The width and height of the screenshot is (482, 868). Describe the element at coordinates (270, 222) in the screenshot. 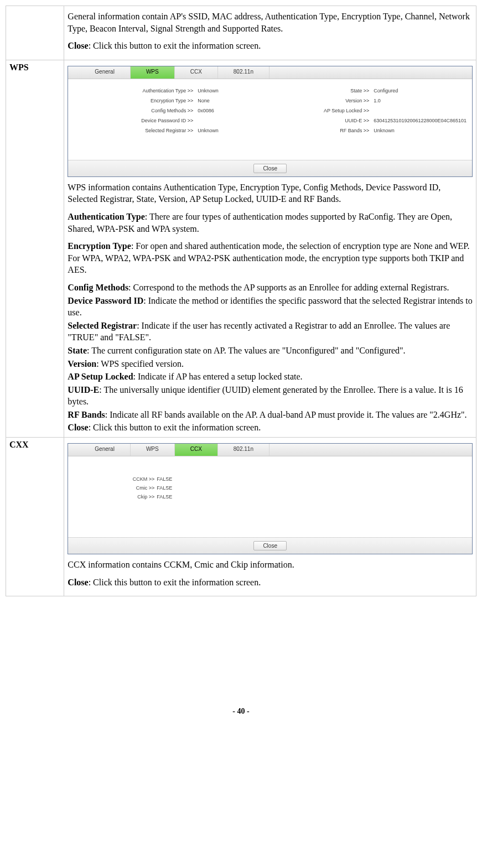

I see `wps-auth-line: Authentication Type: There are four type…` at that location.